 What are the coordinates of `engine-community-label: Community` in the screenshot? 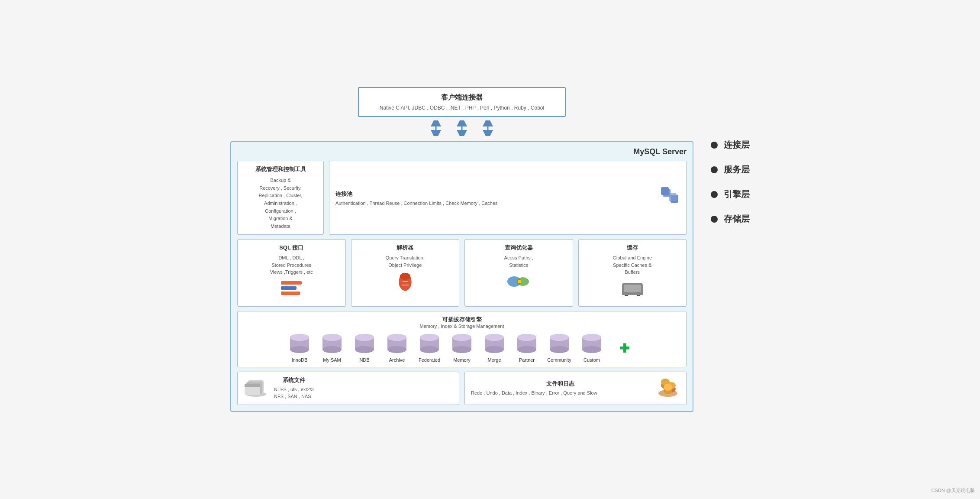 It's located at (559, 360).